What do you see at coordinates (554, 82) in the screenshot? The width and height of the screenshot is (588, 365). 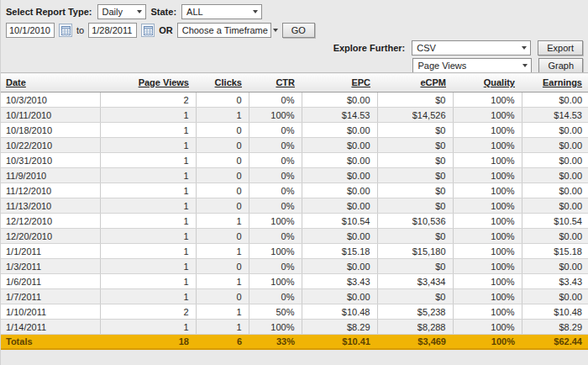 I see `column-header-earnings: Earnings` at bounding box center [554, 82].